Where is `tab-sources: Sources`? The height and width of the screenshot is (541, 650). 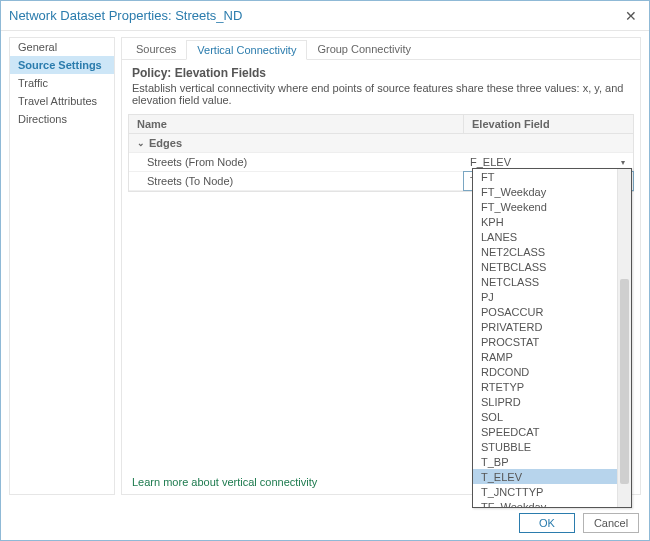
tab-sources: Sources is located at coordinates (156, 50).